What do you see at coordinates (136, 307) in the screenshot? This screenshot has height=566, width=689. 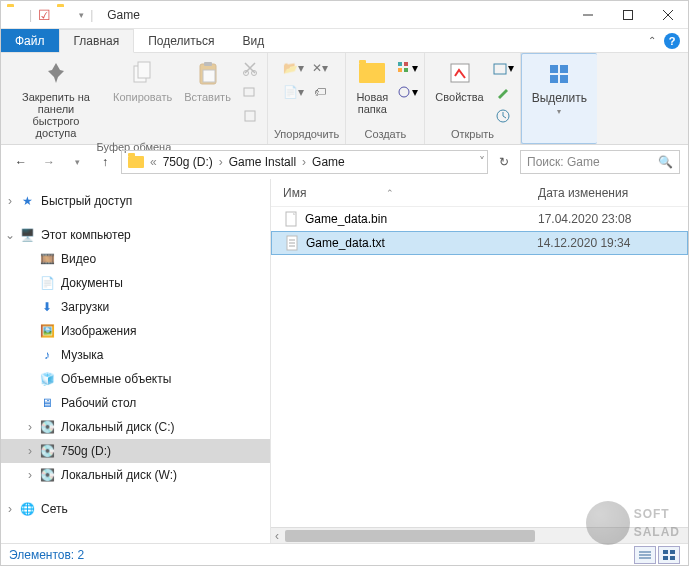 I see `tree-item-downloads: ⬇Загрузки` at bounding box center [136, 307].